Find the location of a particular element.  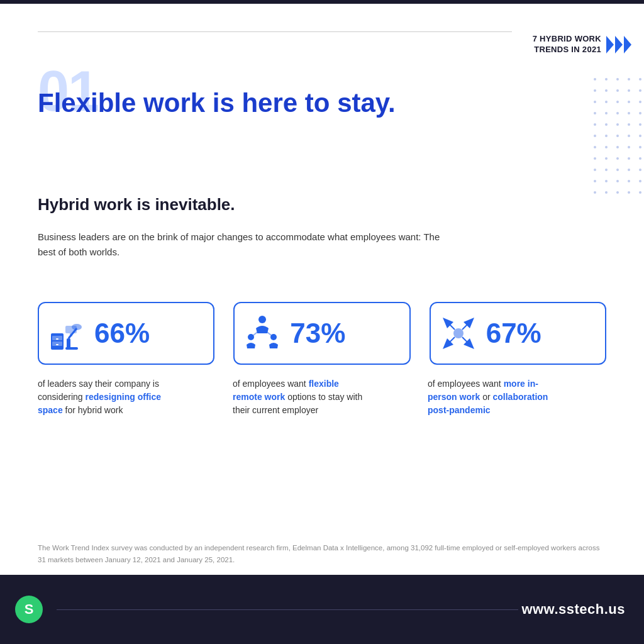

stat-percent-1: 66% is located at coordinates (122, 333).